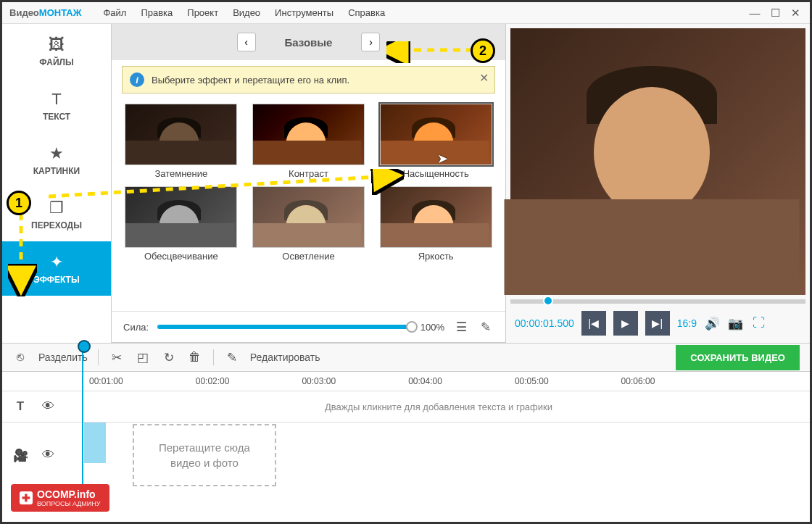 Image resolution: width=812 pixels, height=524 pixels. What do you see at coordinates (658, 323) in the screenshot?
I see `next-button: ▶|` at bounding box center [658, 323].